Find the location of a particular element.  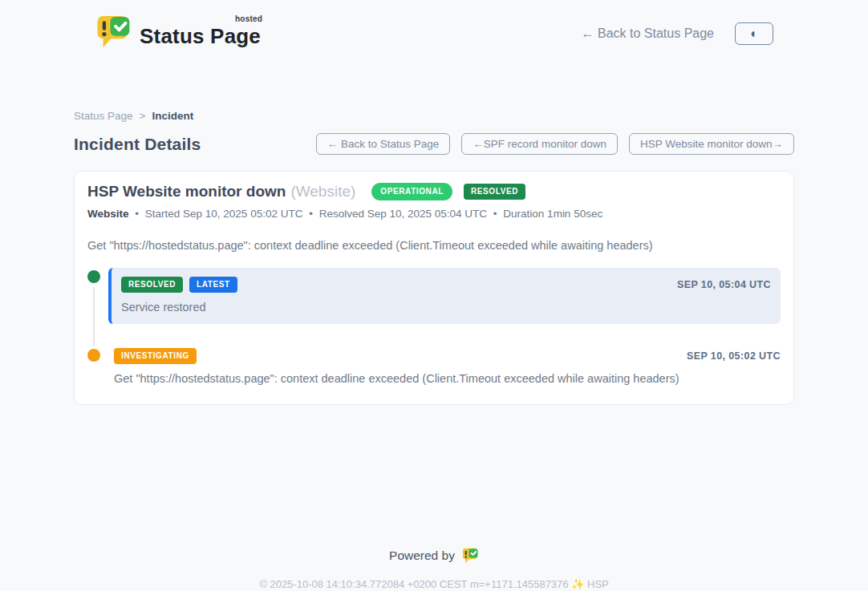

incident-description: Get "https://hostedstatus.page": context… is located at coordinates (434, 245).